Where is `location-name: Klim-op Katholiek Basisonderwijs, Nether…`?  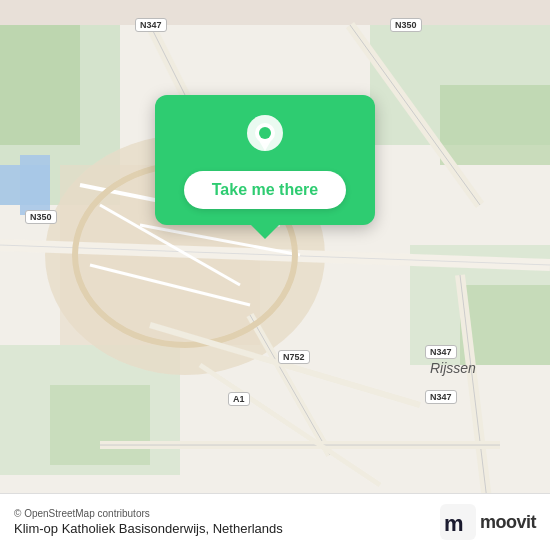
location-name: Klim-op Katholiek Basisonderwijs, Nether… is located at coordinates (148, 528).